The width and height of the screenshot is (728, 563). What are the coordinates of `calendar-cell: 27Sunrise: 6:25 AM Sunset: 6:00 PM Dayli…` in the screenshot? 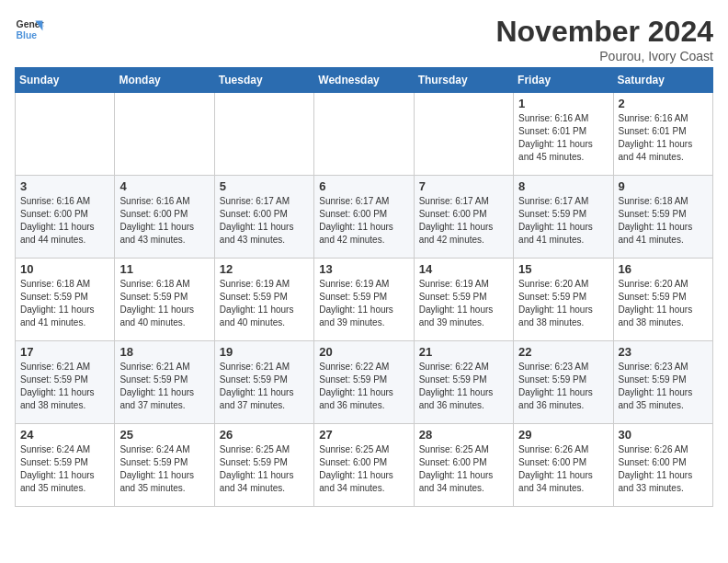 It's located at (364, 465).